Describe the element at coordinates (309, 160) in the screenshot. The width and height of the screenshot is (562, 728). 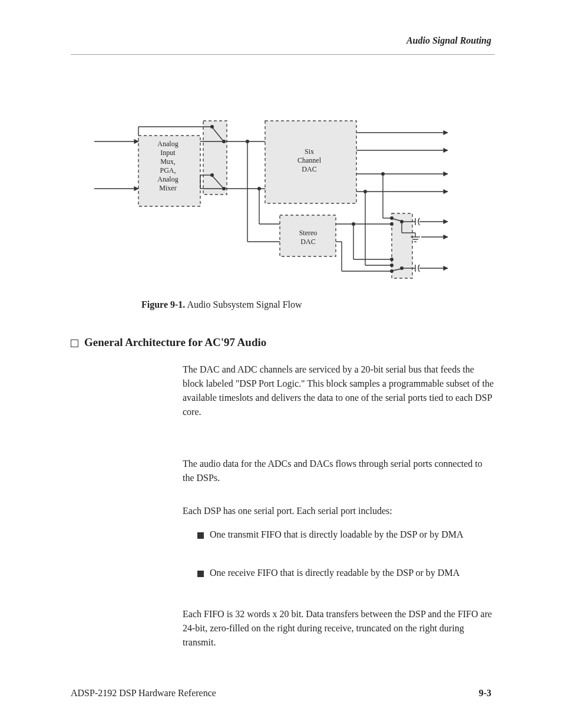
I see `label-dac1: SixChannelDAC` at that location.